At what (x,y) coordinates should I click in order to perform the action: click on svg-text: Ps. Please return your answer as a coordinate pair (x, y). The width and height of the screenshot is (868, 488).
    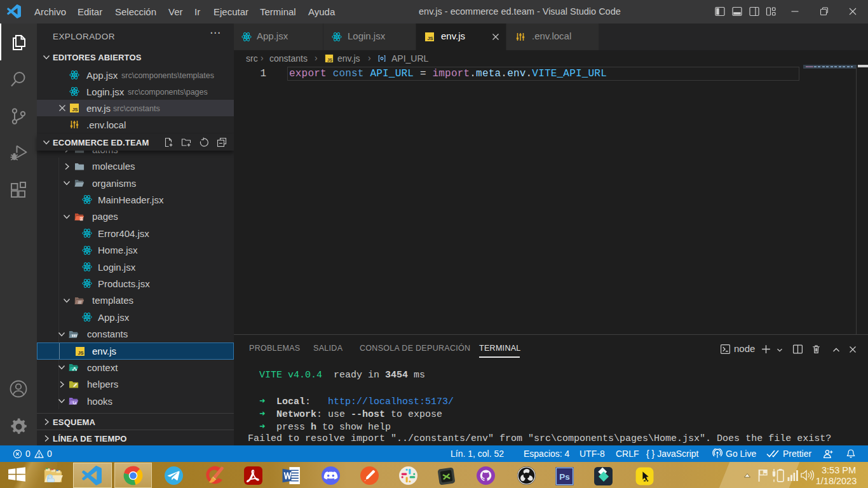
    Looking at the image, I should click on (564, 477).